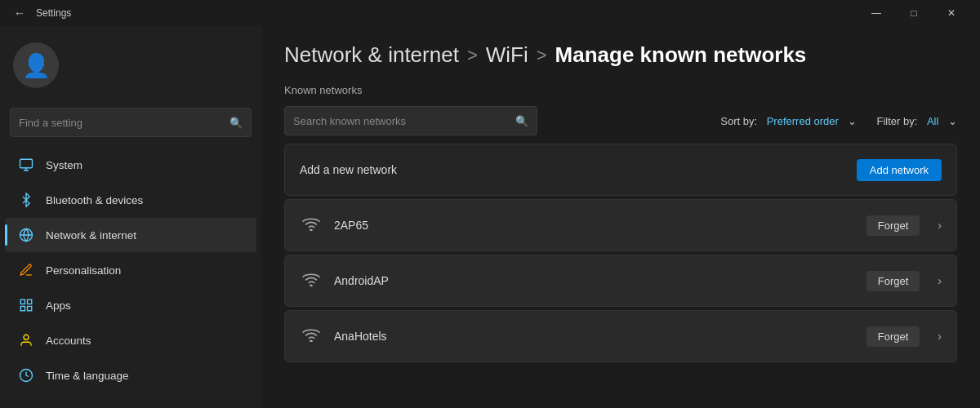 The width and height of the screenshot is (980, 408). Describe the element at coordinates (803, 121) in the screenshot. I see `sort-value: Preferred order` at that location.